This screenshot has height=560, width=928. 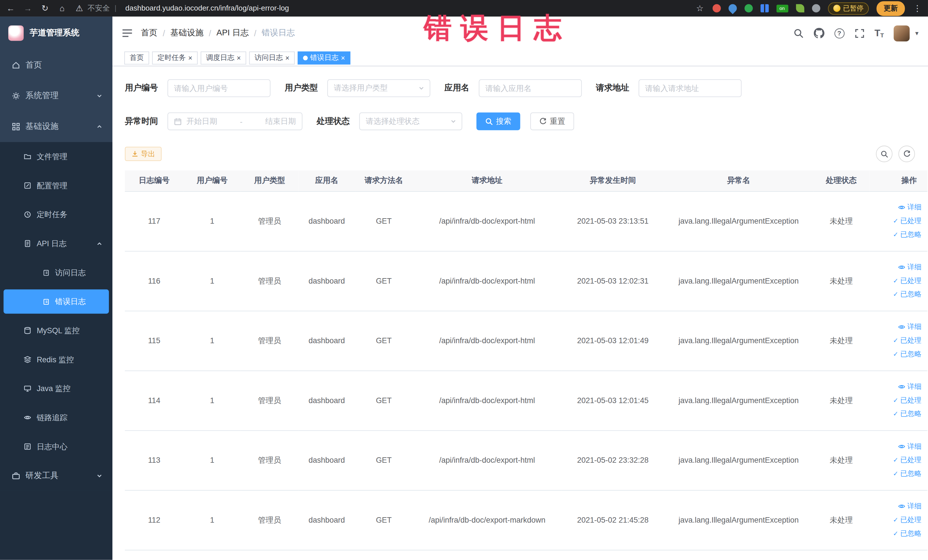 I want to click on sidebar-item-dev-tools: 研发工具, so click(x=56, y=476).